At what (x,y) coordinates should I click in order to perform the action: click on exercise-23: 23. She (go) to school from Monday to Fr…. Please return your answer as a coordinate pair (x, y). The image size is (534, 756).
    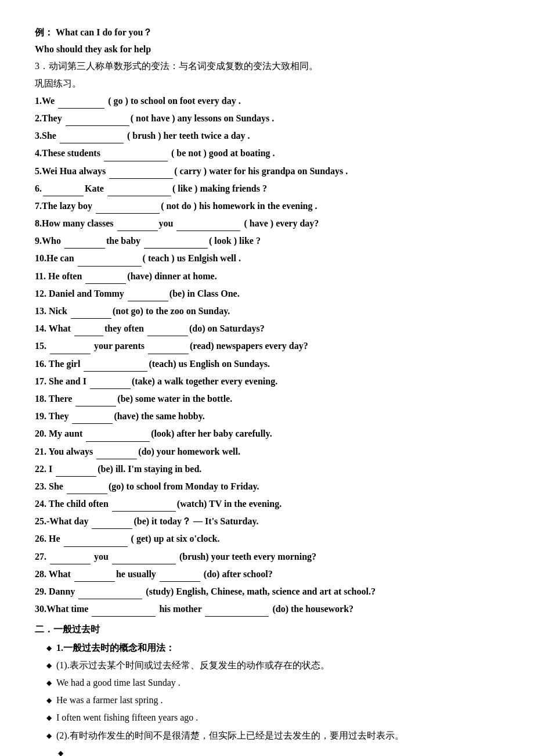
    Looking at the image, I should click on (267, 486).